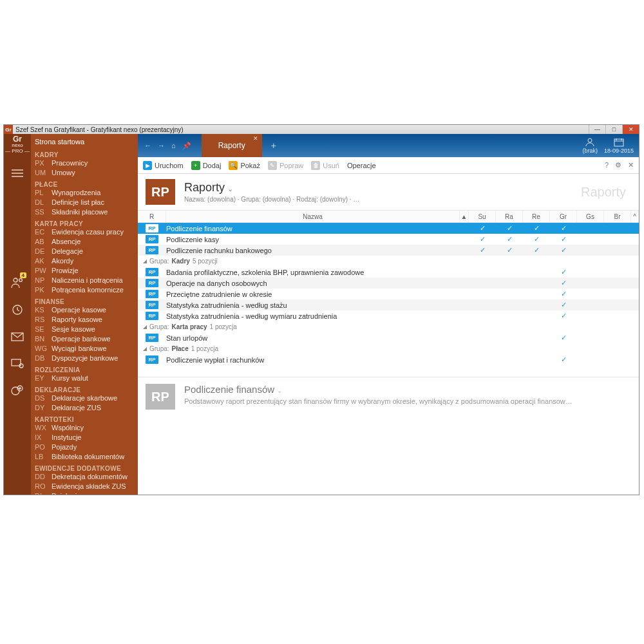 This screenshot has height=644, width=644. What do you see at coordinates (86, 281) in the screenshot?
I see `sidebar-item: NPNaliczenia i potrącenia` at bounding box center [86, 281].